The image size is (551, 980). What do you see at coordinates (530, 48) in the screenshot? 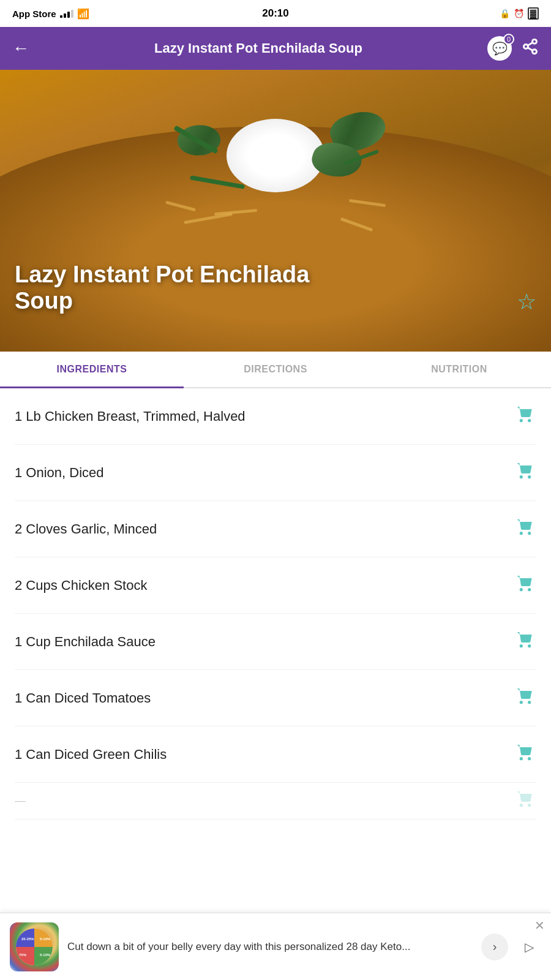
I see `share-button` at bounding box center [530, 48].